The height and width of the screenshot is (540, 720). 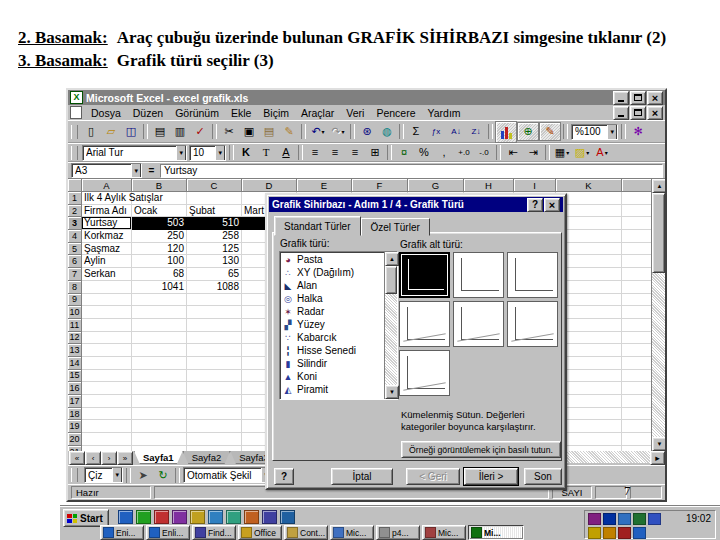 I want to click on equals-button: =, so click(x=152, y=170).